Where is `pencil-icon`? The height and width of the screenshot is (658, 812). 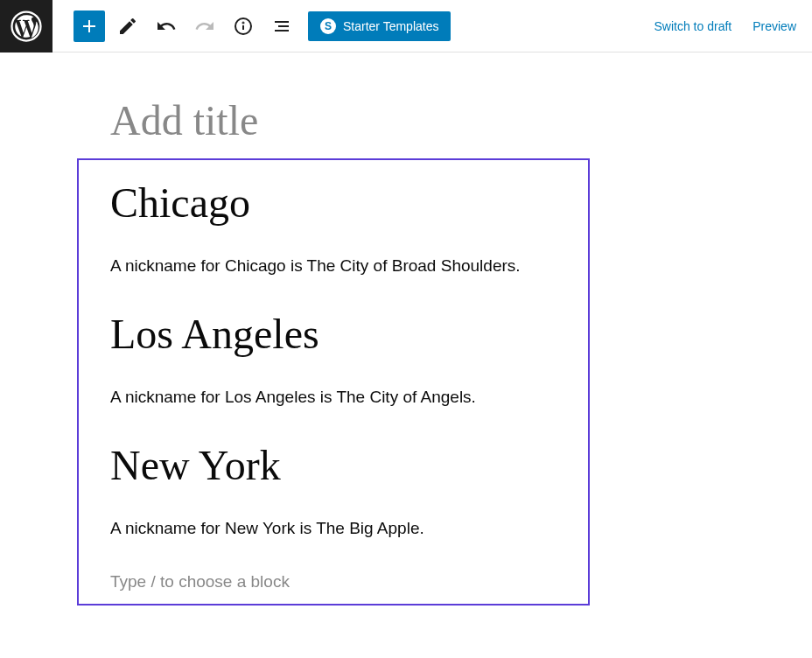 pencil-icon is located at coordinates (128, 26).